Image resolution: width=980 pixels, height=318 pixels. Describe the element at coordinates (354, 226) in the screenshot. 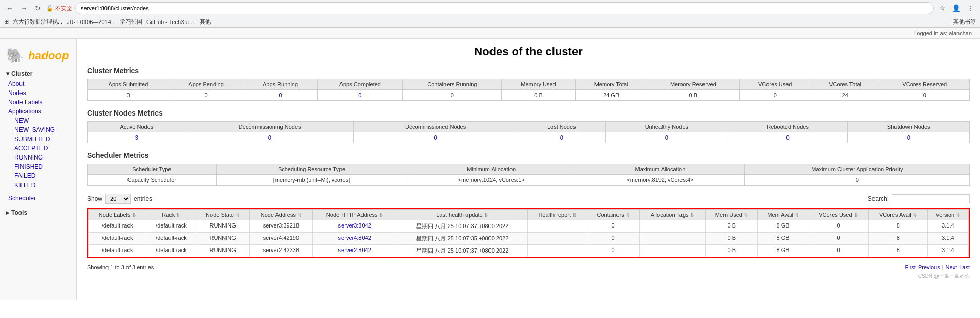

I see `table-cell: server3:8042` at that location.